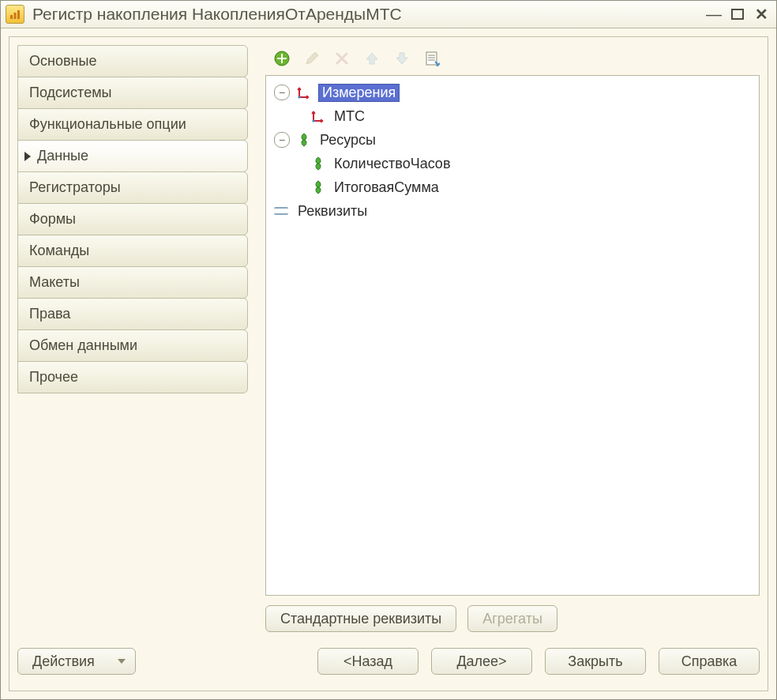 This screenshot has height=700, width=777. Describe the element at coordinates (761, 14) in the screenshot. I see `close-button: ✕` at that location.